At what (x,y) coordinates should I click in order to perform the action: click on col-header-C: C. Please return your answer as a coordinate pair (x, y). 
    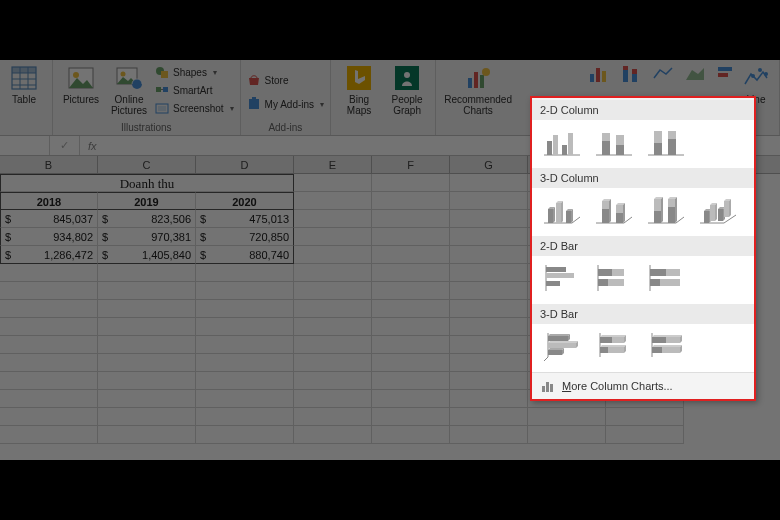
    Looking at the image, I should click on (147, 164).